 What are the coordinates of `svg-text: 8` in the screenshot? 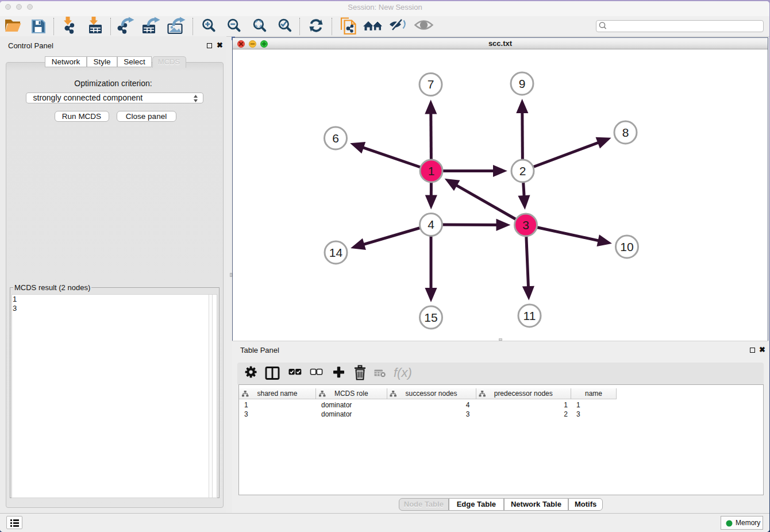 It's located at (626, 132).